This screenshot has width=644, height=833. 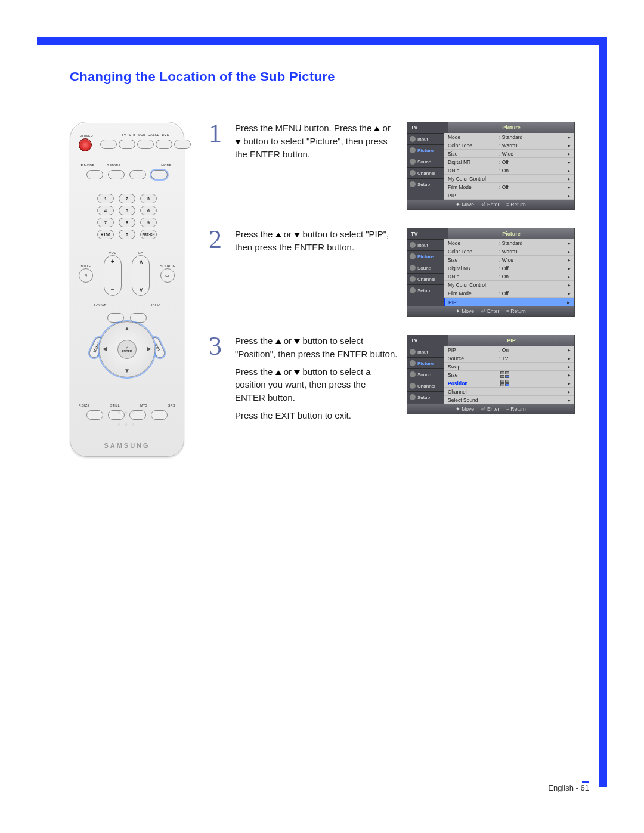 What do you see at coordinates (297, 342) in the screenshot?
I see `down-arrow-icon` at bounding box center [297, 342].